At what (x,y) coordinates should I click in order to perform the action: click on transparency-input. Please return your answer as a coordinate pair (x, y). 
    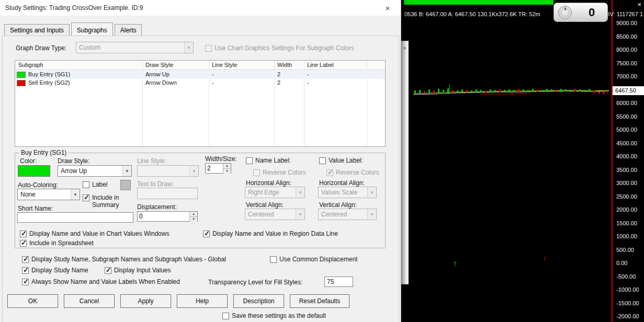
    Looking at the image, I should click on (339, 282).